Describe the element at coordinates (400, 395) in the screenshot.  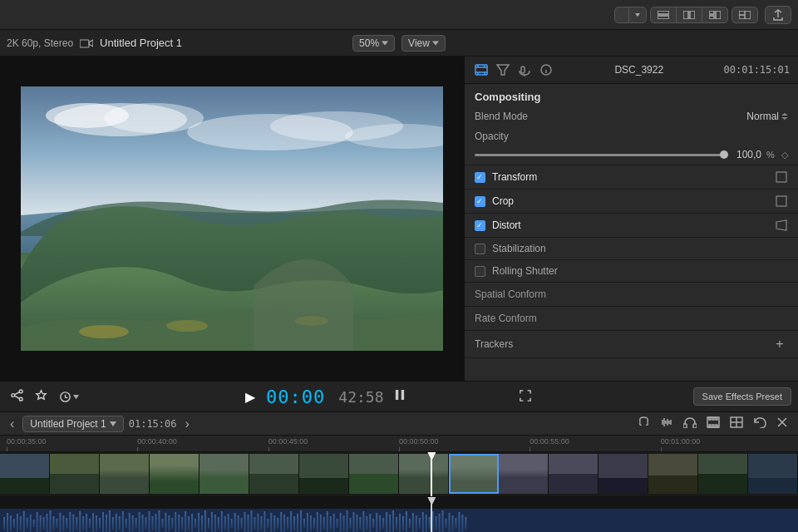
I see `pause-icon` at that location.